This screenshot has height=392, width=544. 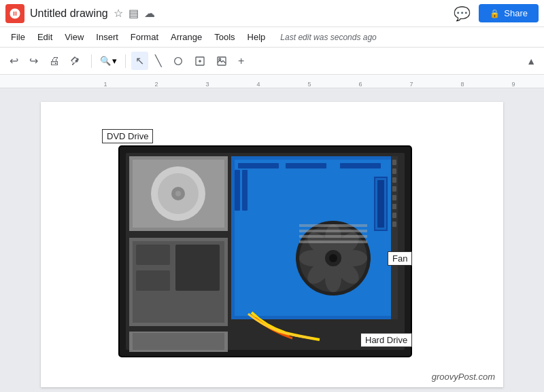 What do you see at coordinates (257, 37) in the screenshot?
I see `menu-help: Help` at bounding box center [257, 37].